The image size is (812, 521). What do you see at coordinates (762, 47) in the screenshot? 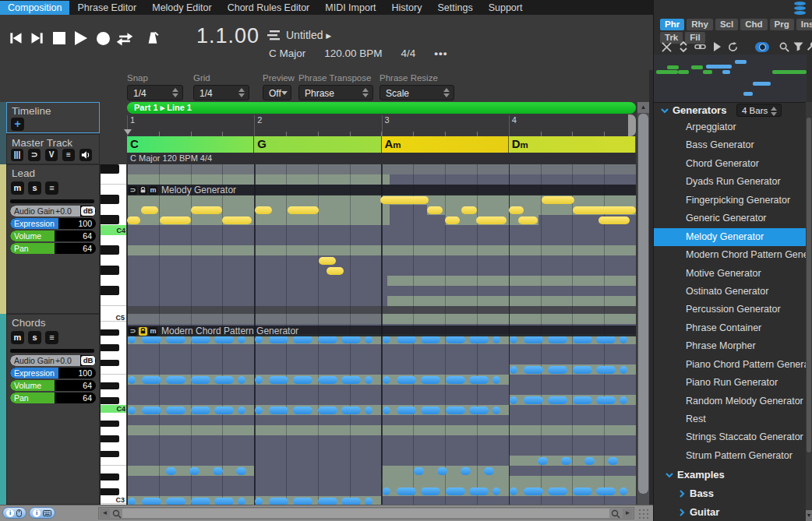
I see `visibility-icon` at bounding box center [762, 47].